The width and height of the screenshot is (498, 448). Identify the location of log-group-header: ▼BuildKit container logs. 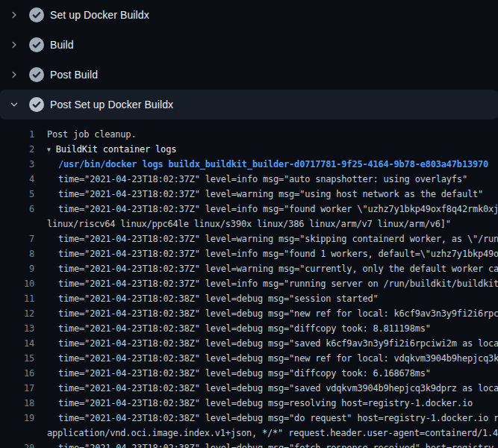
(105, 149).